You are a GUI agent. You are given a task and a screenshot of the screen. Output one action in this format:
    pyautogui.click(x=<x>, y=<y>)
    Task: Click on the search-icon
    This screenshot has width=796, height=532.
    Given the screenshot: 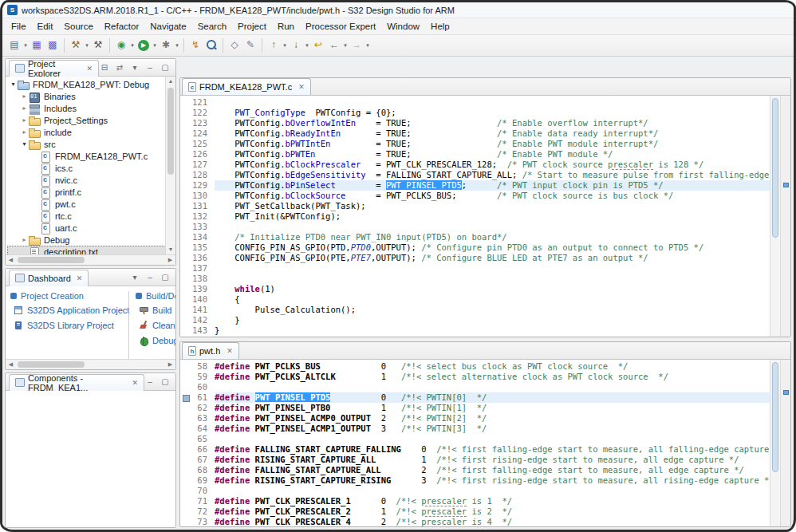 What is the action you would take?
    pyautogui.click(x=211, y=45)
    